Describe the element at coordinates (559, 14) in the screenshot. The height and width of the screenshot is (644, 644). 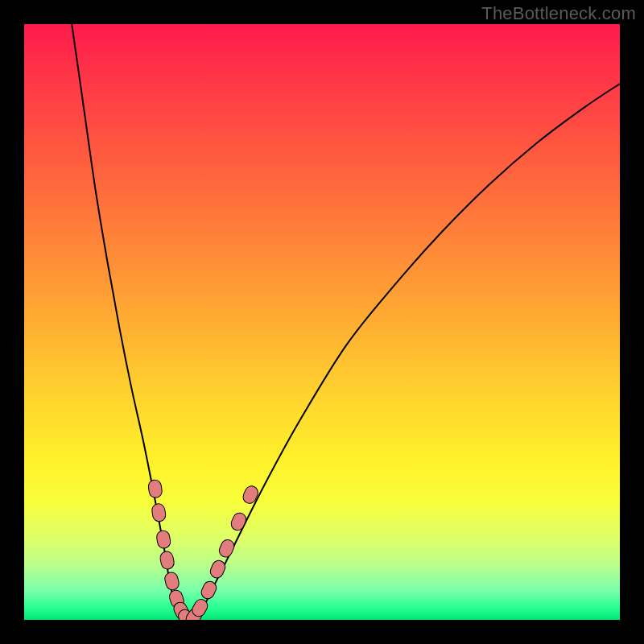
I see `watermark-text: TheBottleneck.com` at that location.